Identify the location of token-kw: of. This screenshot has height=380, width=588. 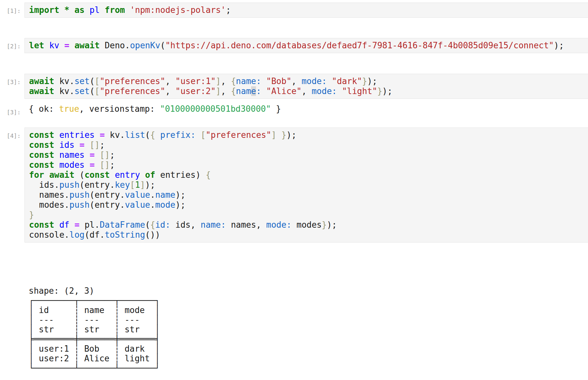
(150, 175).